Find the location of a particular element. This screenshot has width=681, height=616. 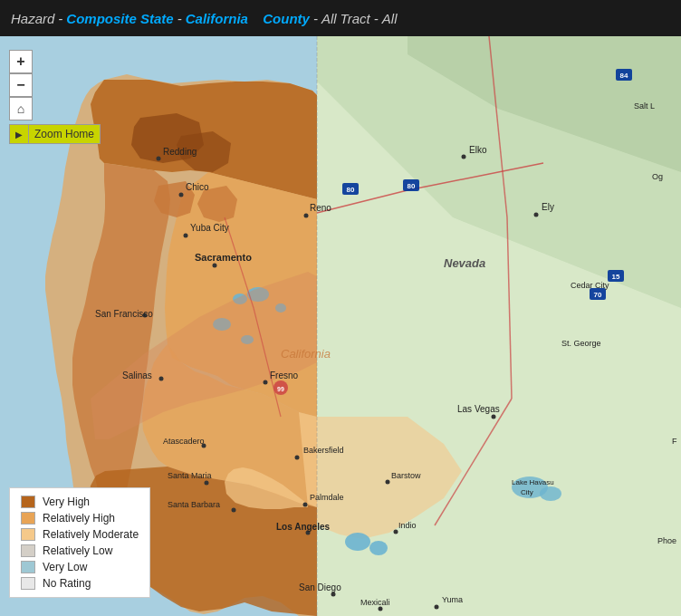

header-dash2: - is located at coordinates (179, 18).